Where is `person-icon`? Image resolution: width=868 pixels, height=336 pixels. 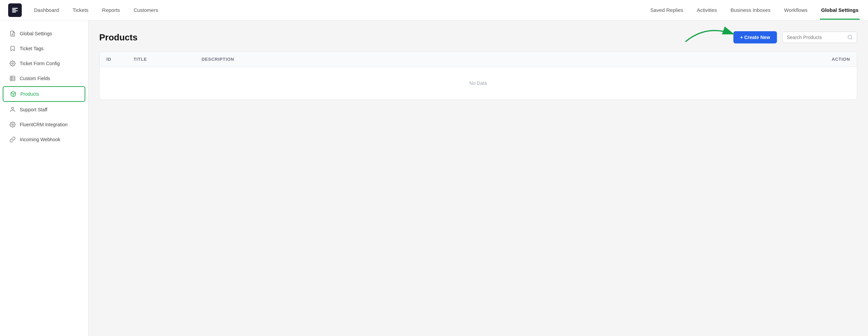
person-icon is located at coordinates (13, 110).